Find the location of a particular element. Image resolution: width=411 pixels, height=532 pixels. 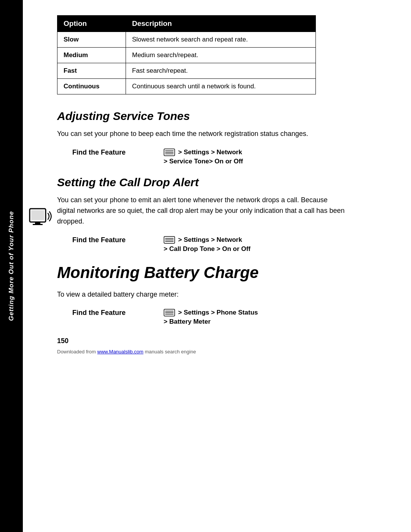

footer-text-before: Downloaded from is located at coordinates (77, 352).